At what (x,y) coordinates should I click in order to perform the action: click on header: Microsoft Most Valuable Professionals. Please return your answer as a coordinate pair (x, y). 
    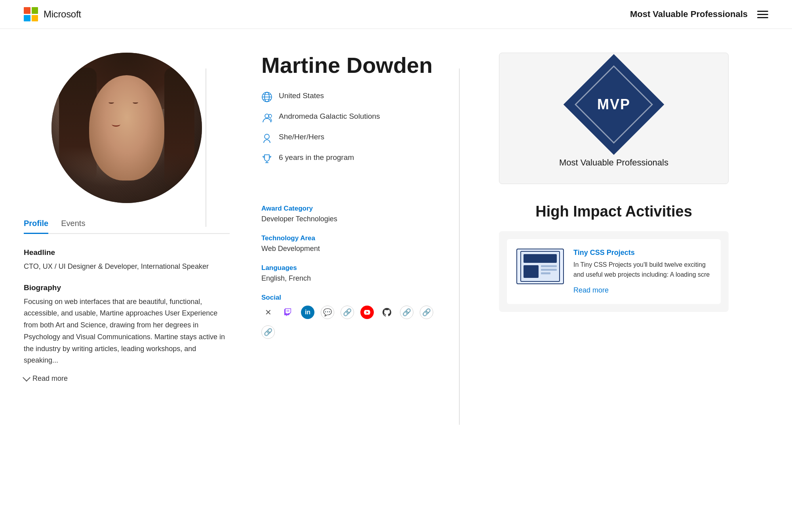
    Looking at the image, I should click on (396, 14).